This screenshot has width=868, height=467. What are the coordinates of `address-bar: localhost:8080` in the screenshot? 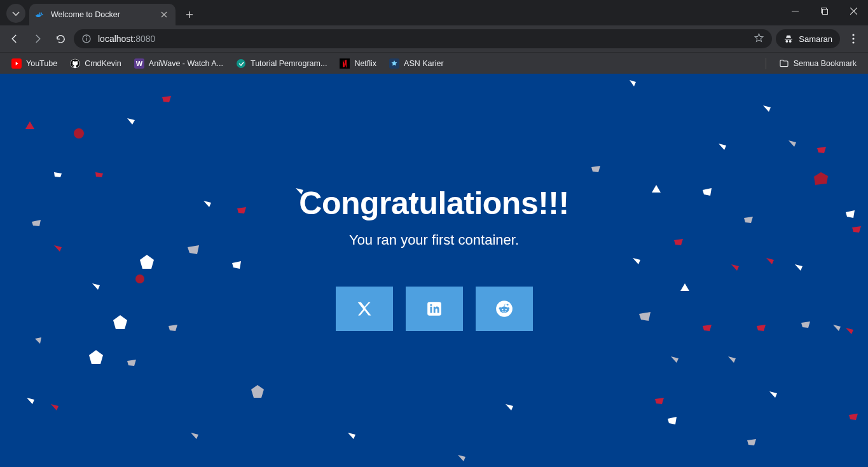 It's located at (423, 39).